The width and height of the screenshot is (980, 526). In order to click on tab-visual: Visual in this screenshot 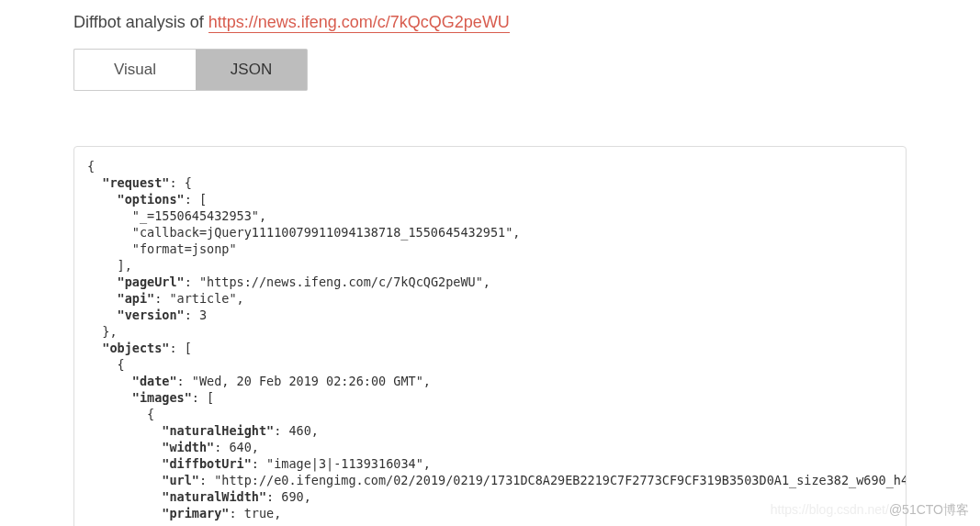, I will do `click(134, 70)`.